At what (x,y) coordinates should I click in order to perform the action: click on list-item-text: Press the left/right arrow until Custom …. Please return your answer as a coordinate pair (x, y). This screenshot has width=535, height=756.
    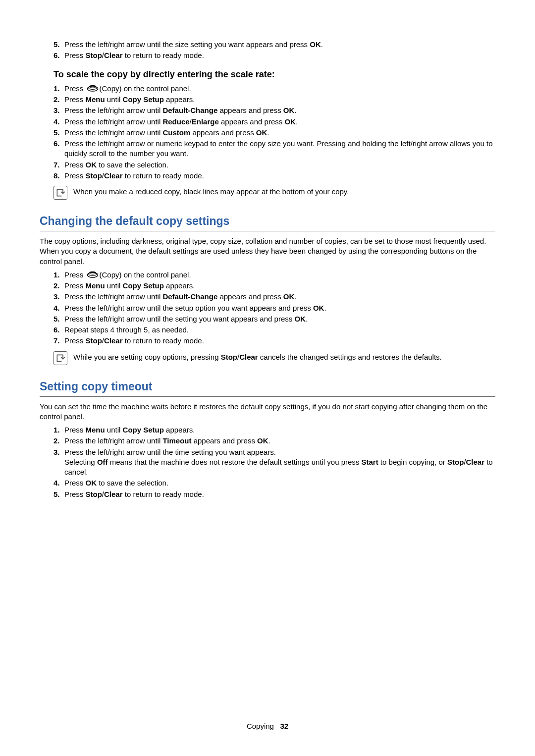
    Looking at the image, I should click on (167, 133).